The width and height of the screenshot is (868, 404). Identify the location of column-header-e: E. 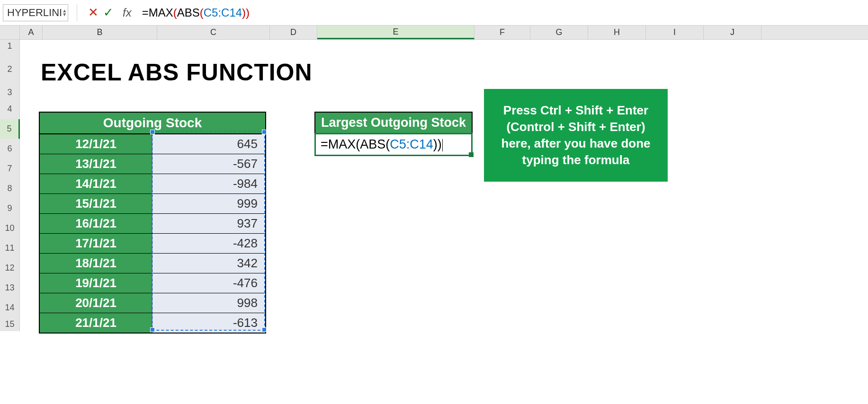
(396, 32).